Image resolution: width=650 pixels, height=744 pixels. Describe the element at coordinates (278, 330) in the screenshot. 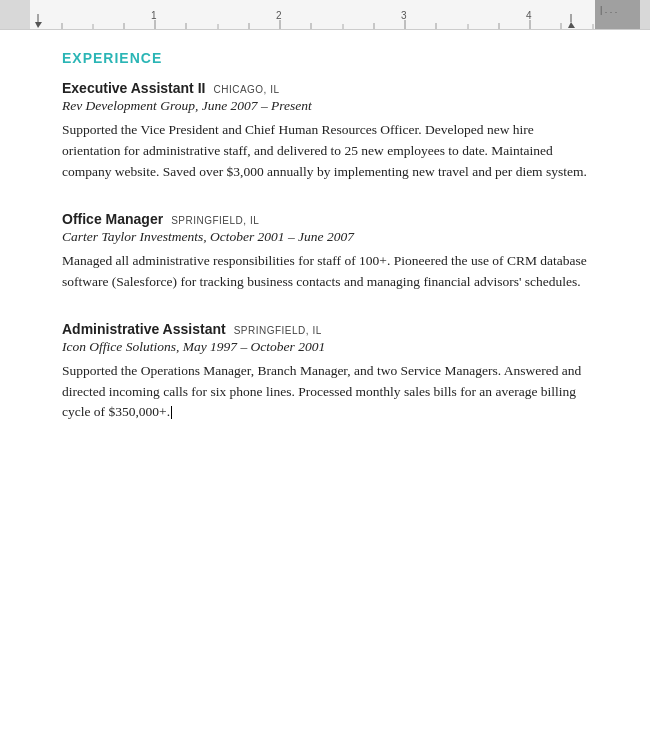

I see `job-location-3: SPRINGFIELD, IL` at that location.